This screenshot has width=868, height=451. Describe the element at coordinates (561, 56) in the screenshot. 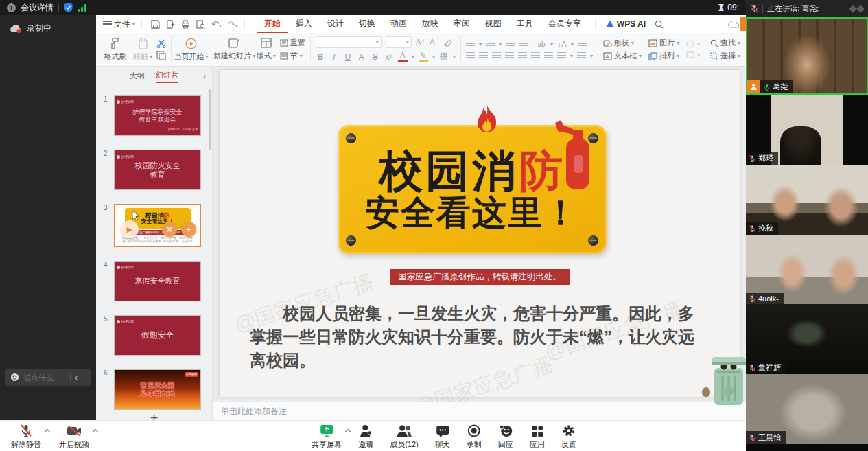

I see `line-spacing-icon` at that location.